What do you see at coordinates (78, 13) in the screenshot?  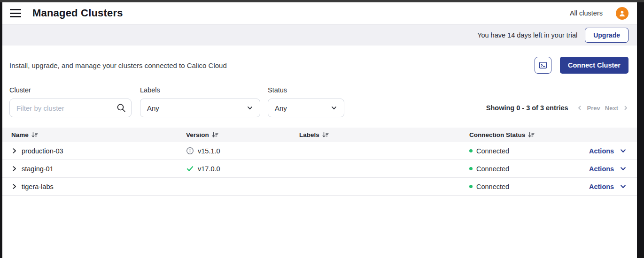 I see `page-title: Managed Clusters` at bounding box center [78, 13].